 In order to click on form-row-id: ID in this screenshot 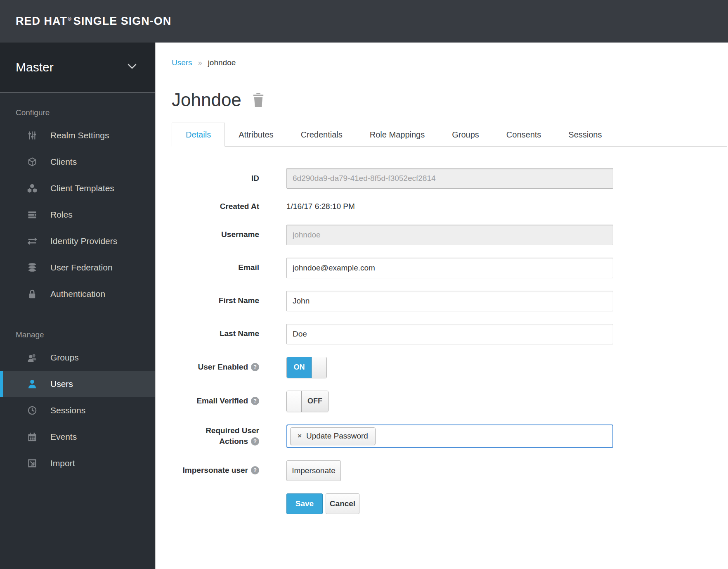, I will do `click(450, 178)`.